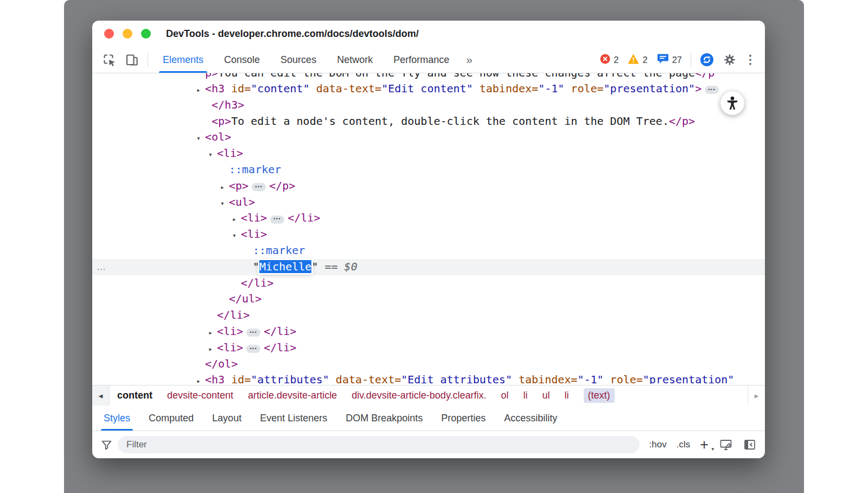 The height and width of the screenshot is (493, 868). What do you see at coordinates (658, 445) in the screenshot?
I see `toggle-element-state-button: :hov` at bounding box center [658, 445].